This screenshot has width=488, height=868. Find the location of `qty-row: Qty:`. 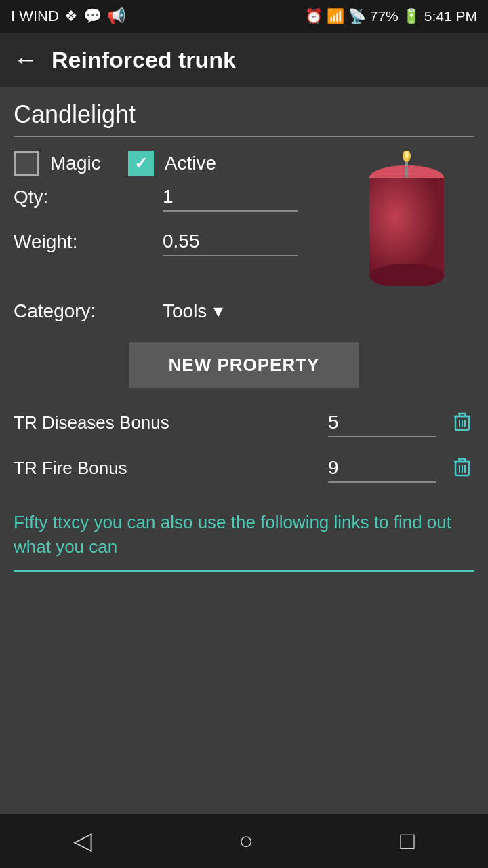

qty-row: Qty: is located at coordinates (176, 197).